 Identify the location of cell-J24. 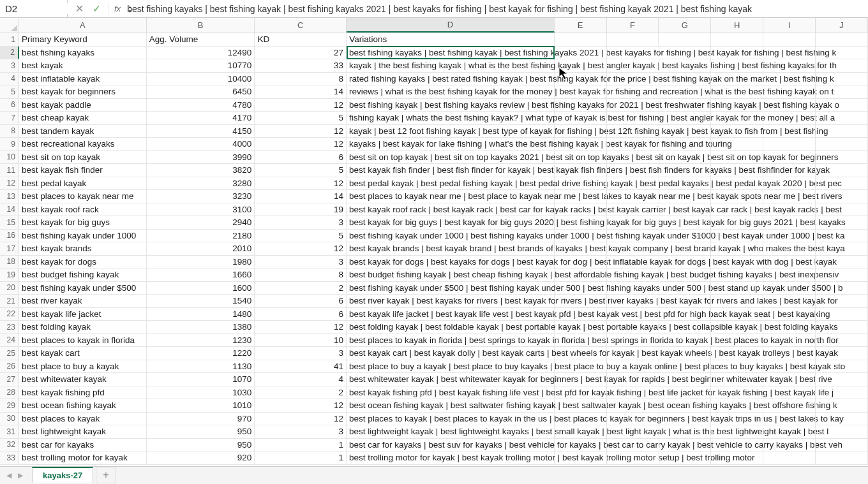
(842, 341).